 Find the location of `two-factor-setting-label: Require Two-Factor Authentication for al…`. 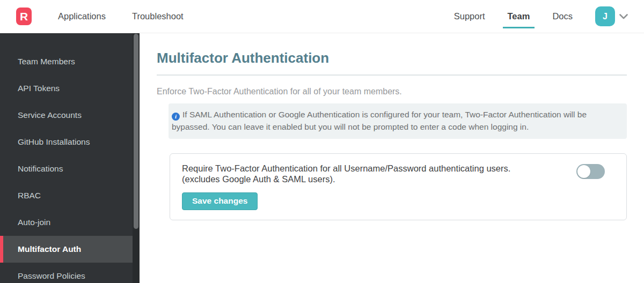

two-factor-setting-label: Require Two-Factor Authentication for al… is located at coordinates (378, 174).